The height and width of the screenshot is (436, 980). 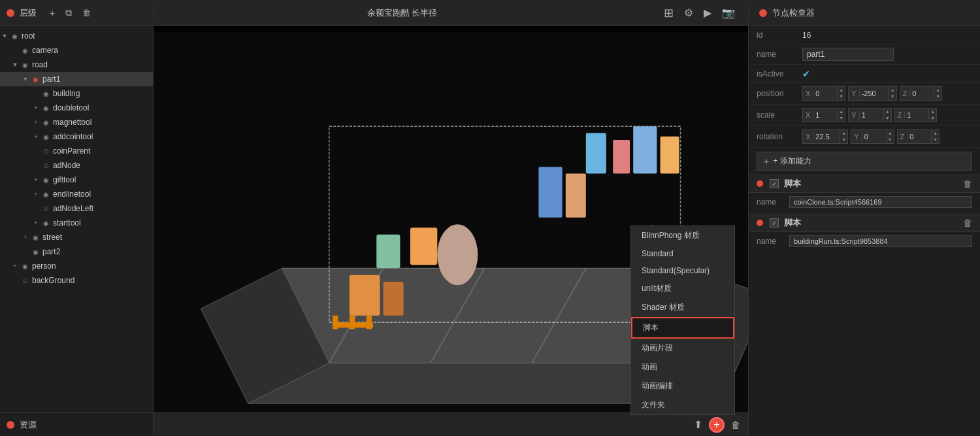 I want to click on play-icon: ▶, so click(x=708, y=13).